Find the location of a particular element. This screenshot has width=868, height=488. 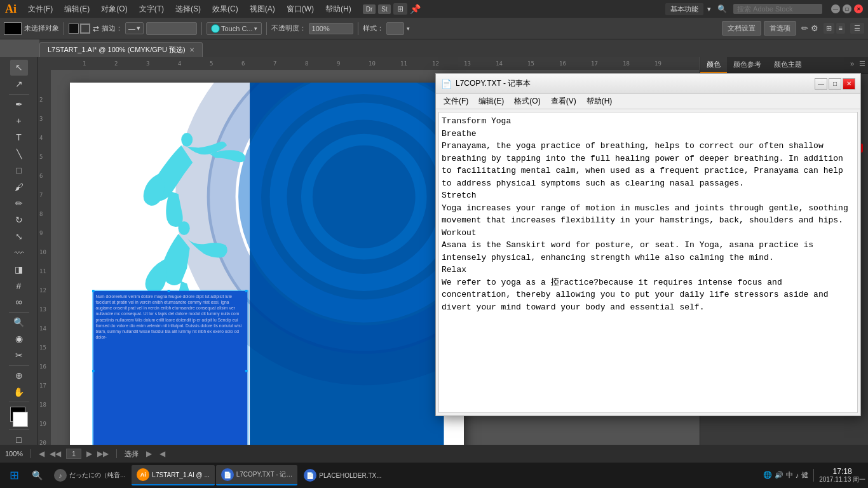

direct-selection-tool: ↗ is located at coordinates (19, 84).